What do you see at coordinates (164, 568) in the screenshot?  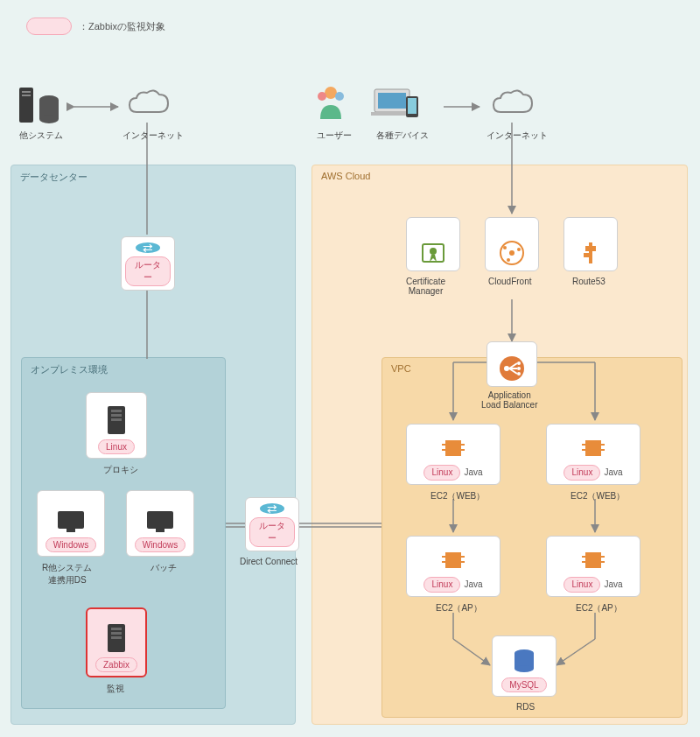 I see `batch-label: バッチ` at bounding box center [164, 568].